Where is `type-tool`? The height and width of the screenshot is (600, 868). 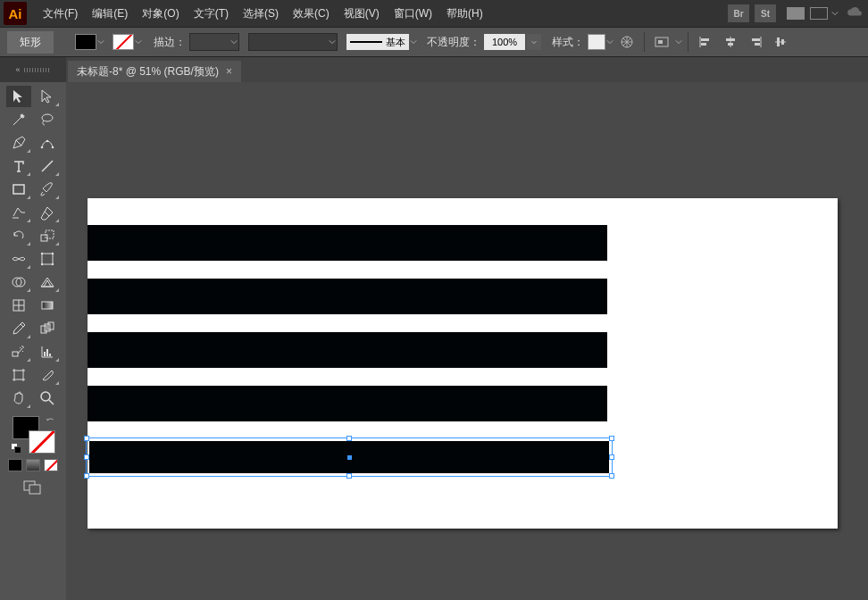
type-tool is located at coordinates (19, 166).